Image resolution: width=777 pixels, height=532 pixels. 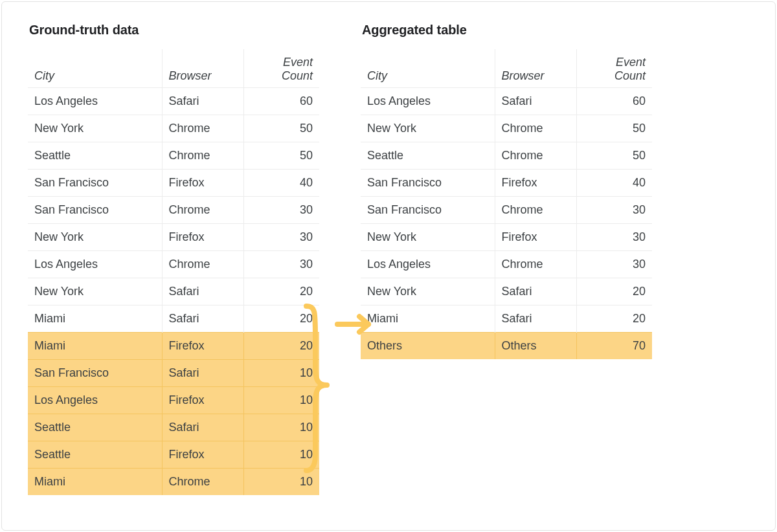 What do you see at coordinates (506, 346) in the screenshot?
I see `table-row: OthersOthers70` at bounding box center [506, 346].